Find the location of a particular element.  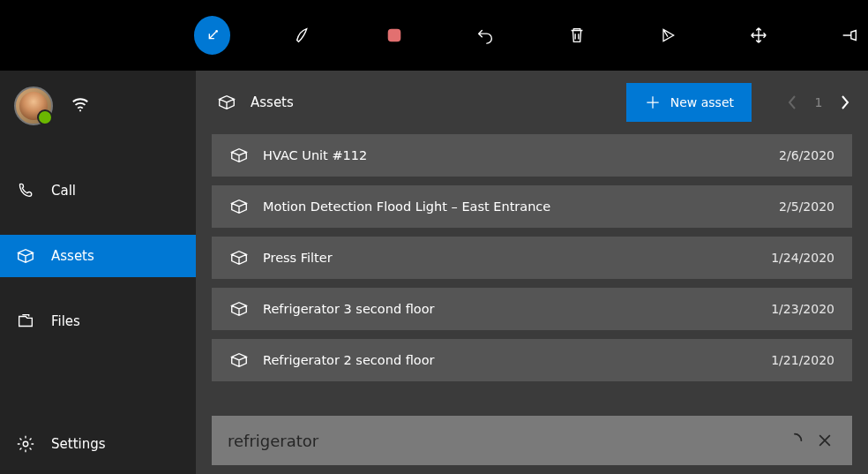

nav-settings-label: Settings is located at coordinates (79, 444).